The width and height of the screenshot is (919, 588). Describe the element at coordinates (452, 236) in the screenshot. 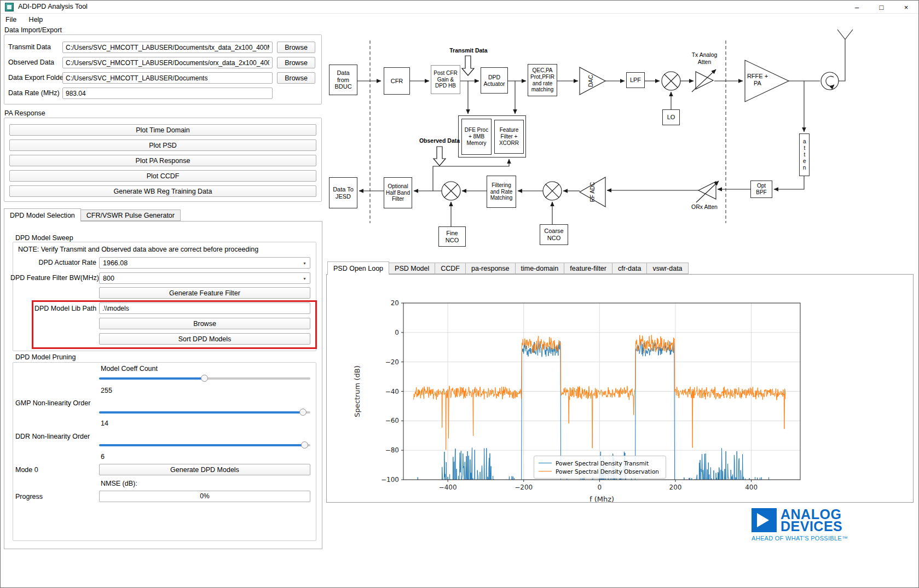

I see `diagram-box-fine-nco: Fine NCO` at that location.